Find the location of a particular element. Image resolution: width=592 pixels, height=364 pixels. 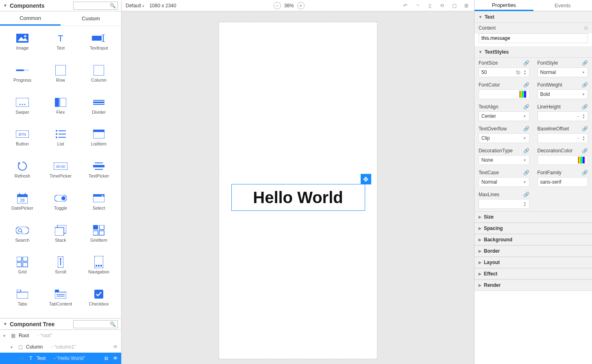

undo-icon: ↶ is located at coordinates (405, 6).